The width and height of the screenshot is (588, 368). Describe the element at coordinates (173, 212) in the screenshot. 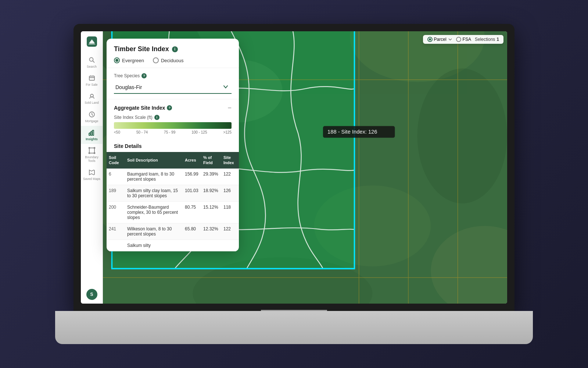

I see `table-row: 200 Schneider-Baumgard complex, 30 to 65…` at that location.